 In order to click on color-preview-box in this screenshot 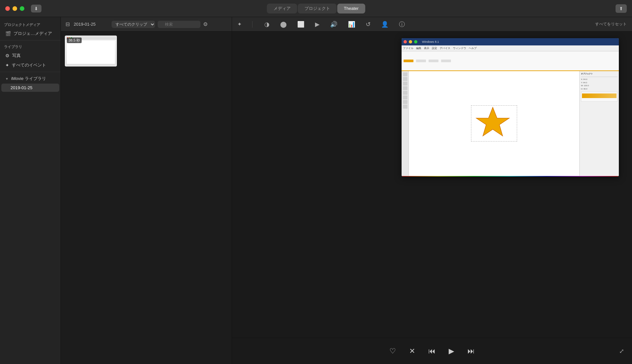, I will do `click(599, 97)`.